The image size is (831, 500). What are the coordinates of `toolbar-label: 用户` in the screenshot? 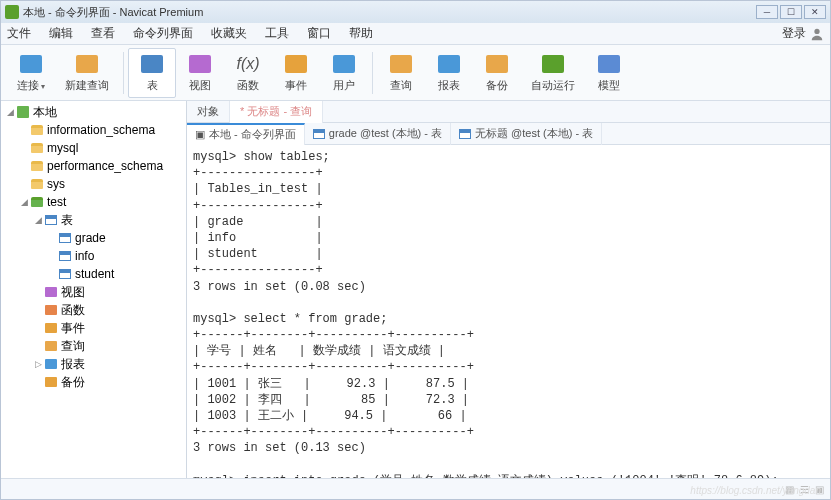 It's located at (344, 86).